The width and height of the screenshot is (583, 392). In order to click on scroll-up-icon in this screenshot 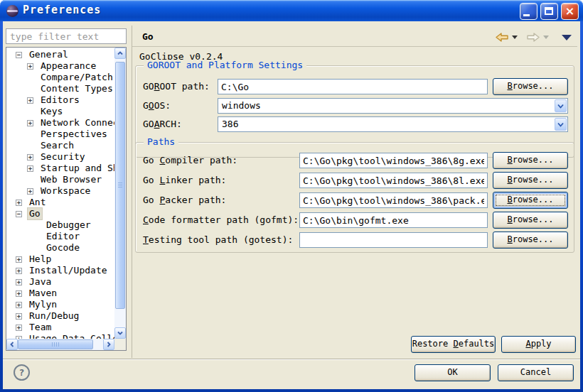, I will do `click(120, 53)`.